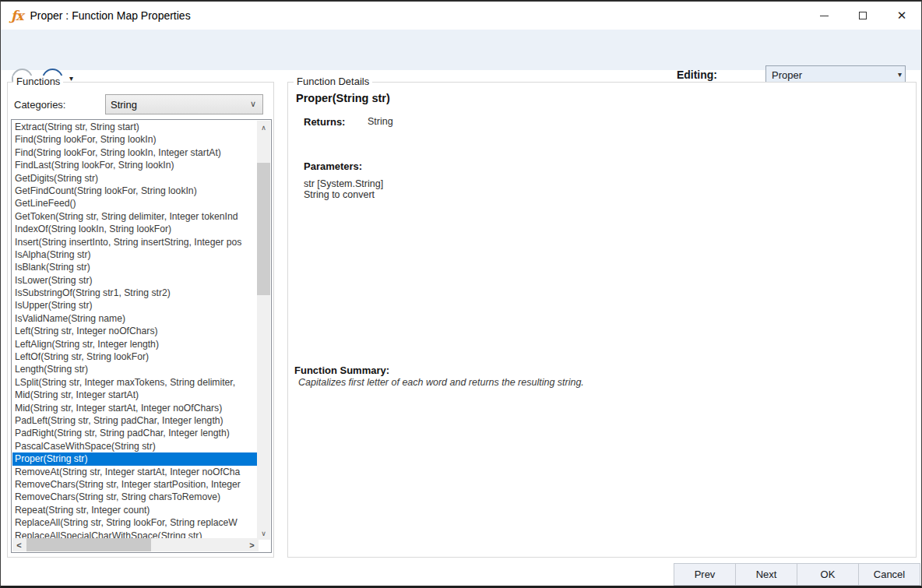 This screenshot has width=922, height=588. Describe the element at coordinates (135, 139) in the screenshot. I see `list-item: Find(String lookFor, String lookIn)` at that location.